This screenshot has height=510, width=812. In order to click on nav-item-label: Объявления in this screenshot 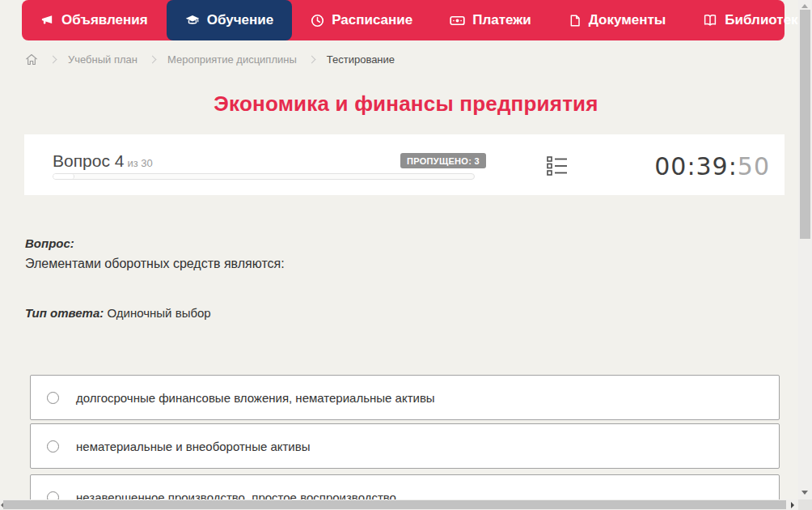, I will do `click(105, 20)`.